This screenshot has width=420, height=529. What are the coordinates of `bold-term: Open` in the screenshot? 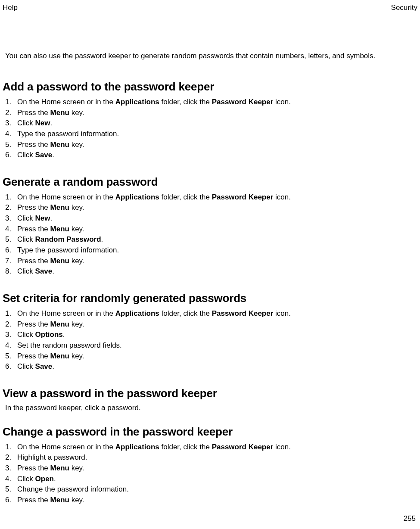 It's located at (45, 479).